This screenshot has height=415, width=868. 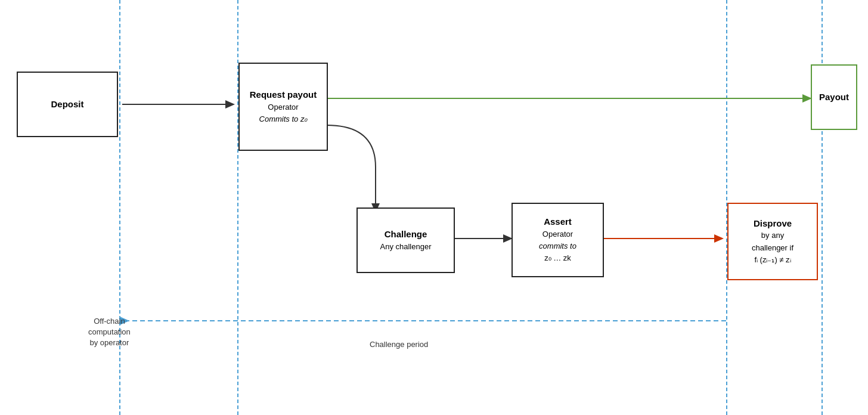 What do you see at coordinates (283, 107) in the screenshot?
I see `request-payout-box: Request payout Operator Commits to z₀` at bounding box center [283, 107].